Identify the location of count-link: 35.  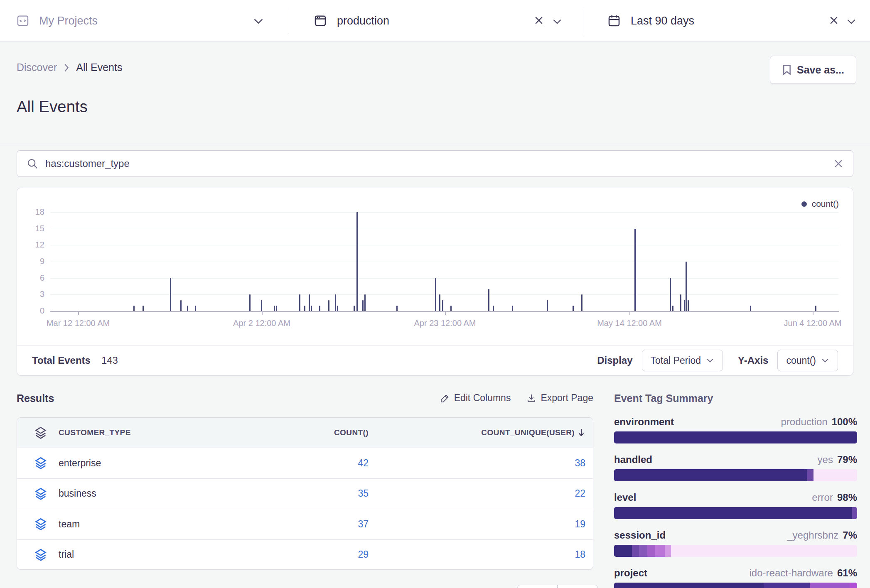
(363, 493).